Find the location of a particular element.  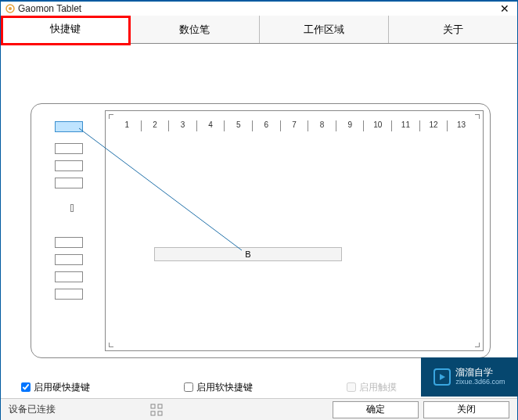

titlebar: Gaomon Tablet ✕ is located at coordinates (259, 8).